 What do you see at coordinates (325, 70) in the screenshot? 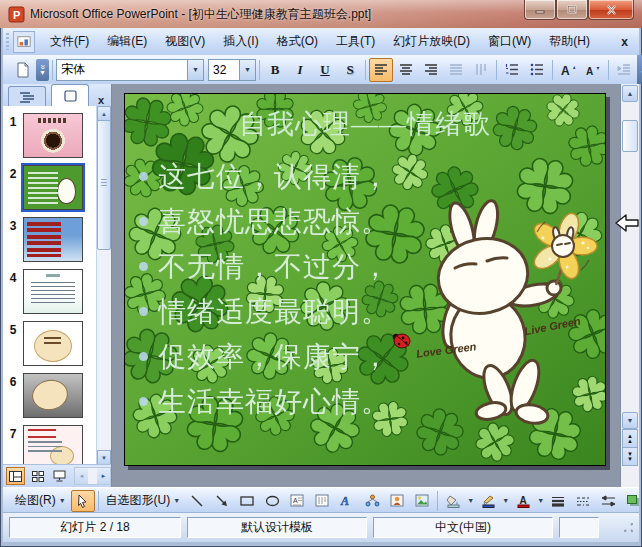
I see `underline-button: U` at bounding box center [325, 70].